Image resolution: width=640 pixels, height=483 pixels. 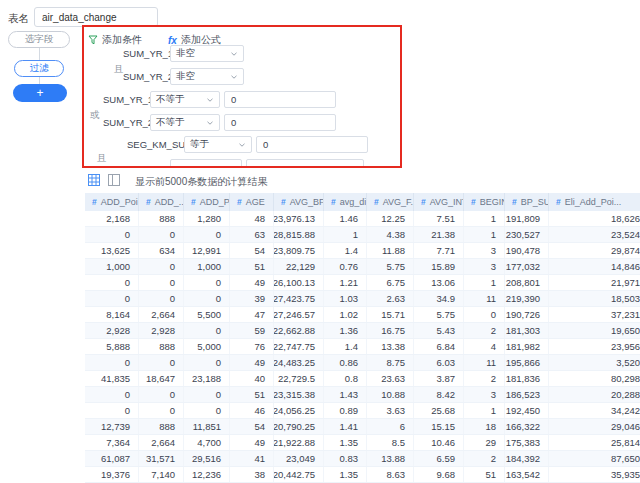 I want to click on column-header: #avg_di..., so click(x=346, y=202).